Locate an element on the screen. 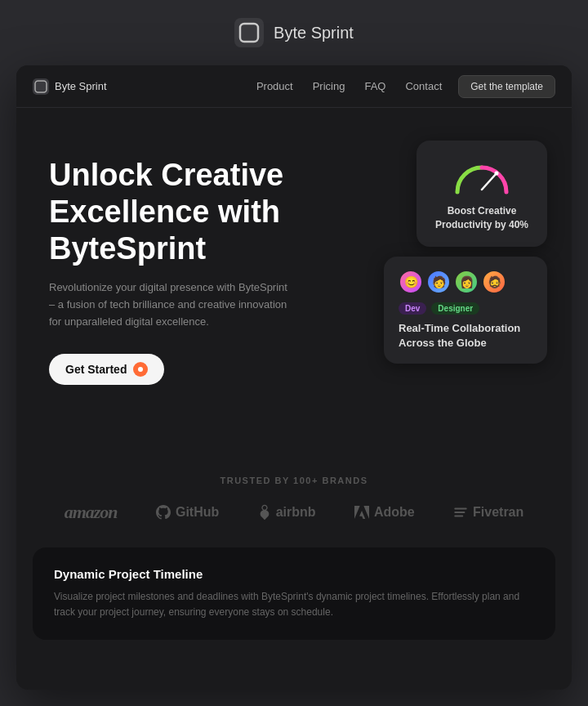 This screenshot has width=588, height=706. tag-dev: Dev is located at coordinates (412, 309).